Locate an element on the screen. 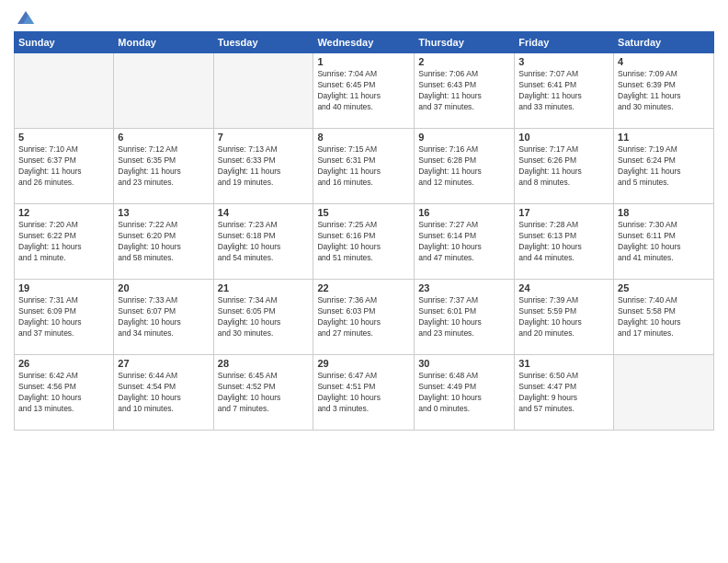  day-info: Sunrise: 6:48 AM Sunset: 4:49 PM Dayligh… is located at coordinates (464, 393).